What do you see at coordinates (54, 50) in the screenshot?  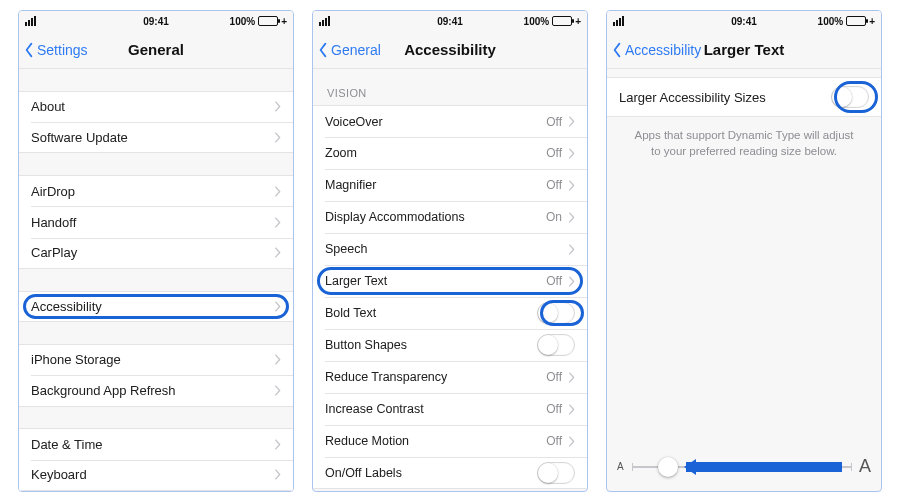 I see `back-button: Settings` at bounding box center [54, 50].